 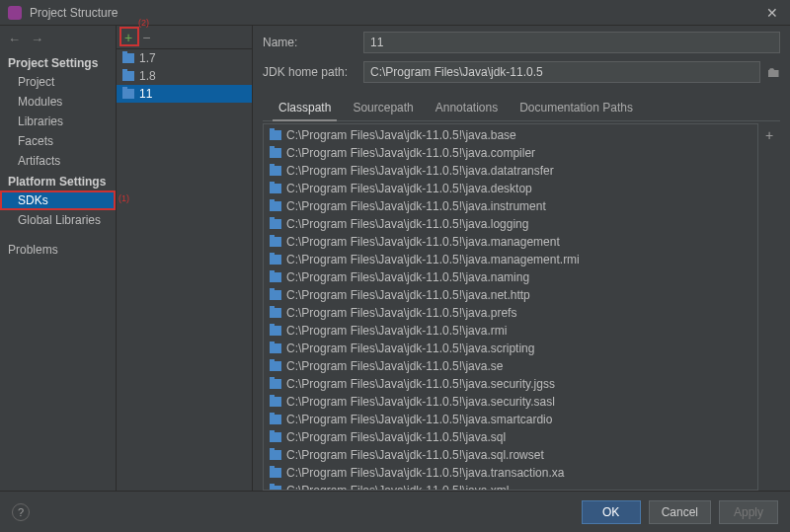 I want to click on sdk-item-label: 11, so click(x=146, y=94).